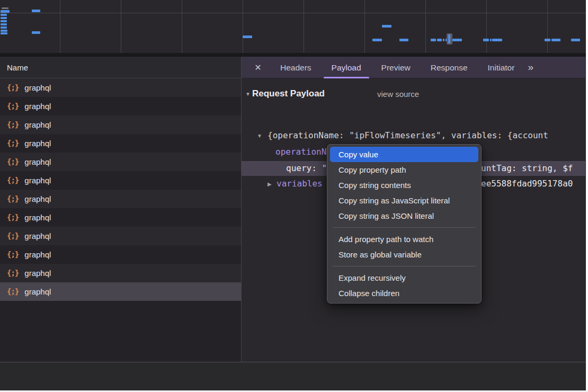 The height and width of the screenshot is (392, 588). What do you see at coordinates (296, 68) in the screenshot?
I see `tab-headers: Headers` at bounding box center [296, 68].